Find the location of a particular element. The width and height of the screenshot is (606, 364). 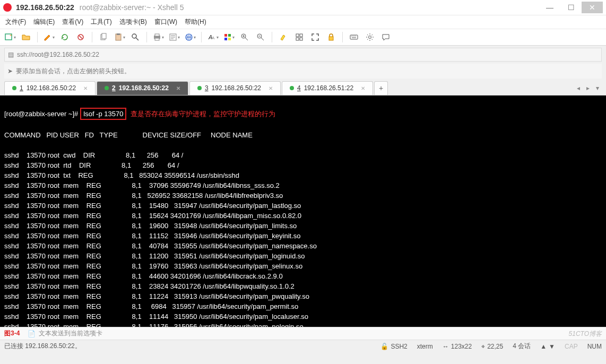

lsof-row: sshd 13570 root mem REG 8,1 526952 33682… is located at coordinates (303, 195).